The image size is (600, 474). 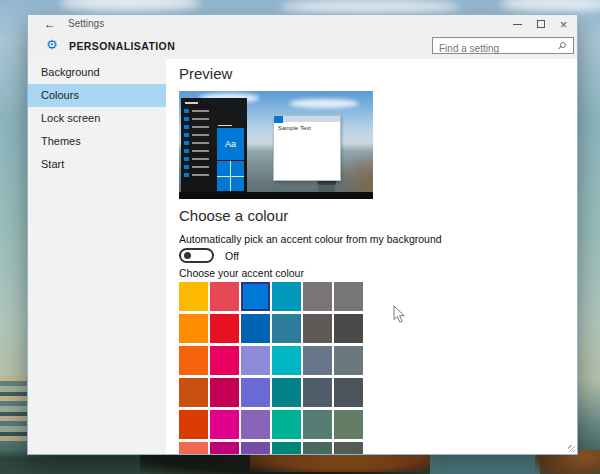 What do you see at coordinates (97, 72) in the screenshot?
I see `sidebar-item-background: Background` at bounding box center [97, 72].